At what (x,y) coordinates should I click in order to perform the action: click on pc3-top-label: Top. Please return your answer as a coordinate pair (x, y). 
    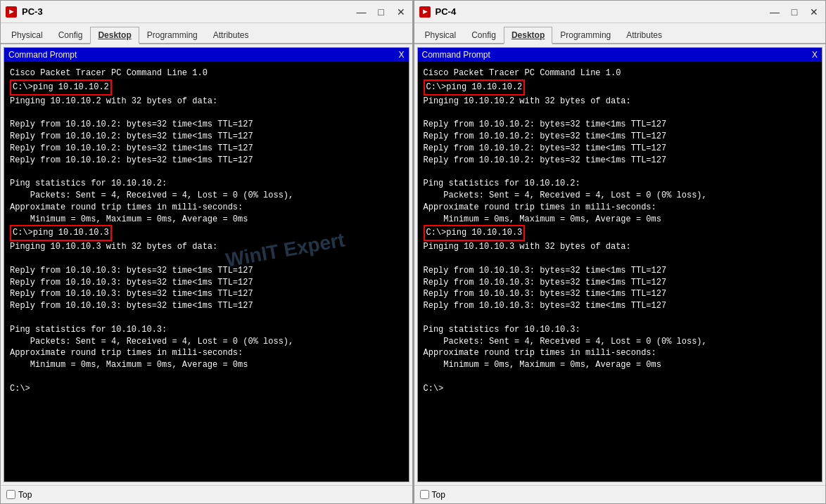
    Looking at the image, I should click on (25, 495).